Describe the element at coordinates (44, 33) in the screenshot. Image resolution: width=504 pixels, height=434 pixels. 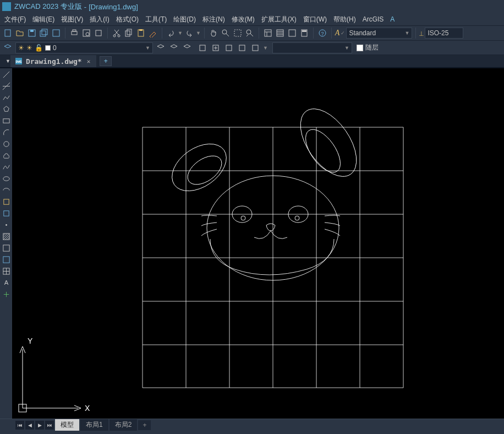
I see `saveall-icon` at that location.